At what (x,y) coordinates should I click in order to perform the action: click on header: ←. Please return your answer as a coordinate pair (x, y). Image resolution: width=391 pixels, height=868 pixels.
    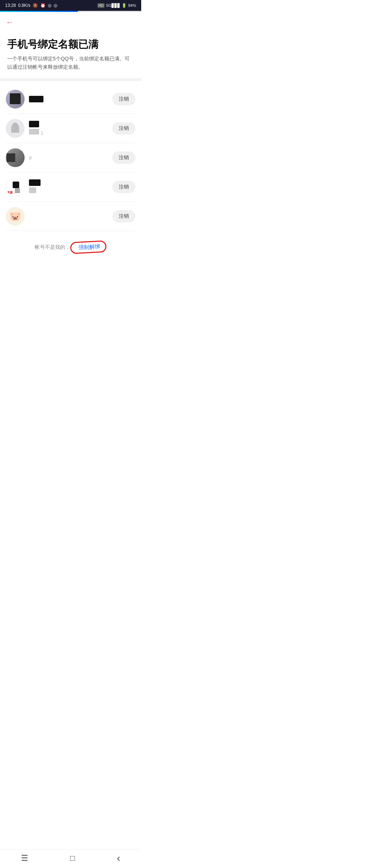
    Looking at the image, I should click on (71, 22).